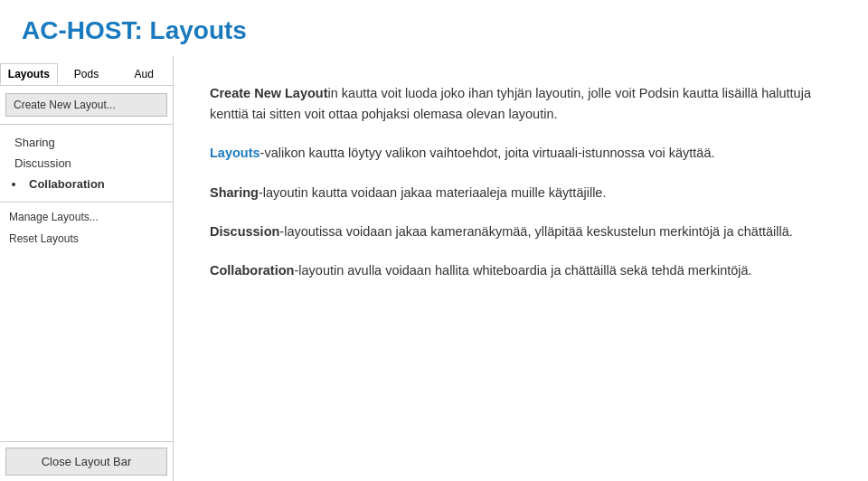 This screenshot has height=481, width=868. Describe the element at coordinates (434, 31) in the screenshot. I see `page-title: AC-HOST: Layouts` at that location.